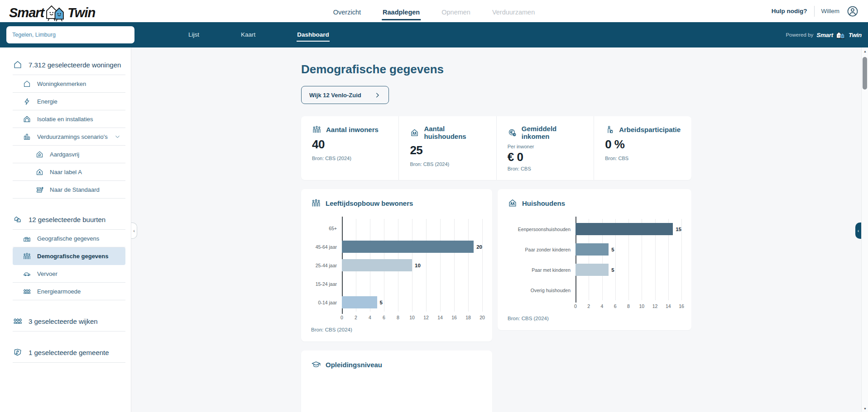  I want to click on nav-overzicht: Overzicht, so click(347, 11).